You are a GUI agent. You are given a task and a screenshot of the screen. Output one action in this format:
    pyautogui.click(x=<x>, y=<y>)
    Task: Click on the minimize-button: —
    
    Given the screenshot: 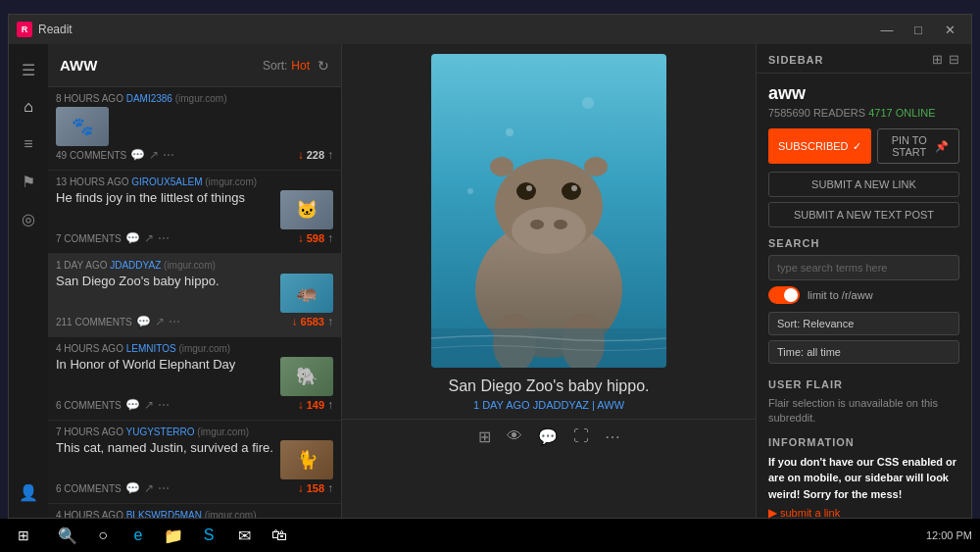 What is the action you would take?
    pyautogui.click(x=887, y=29)
    